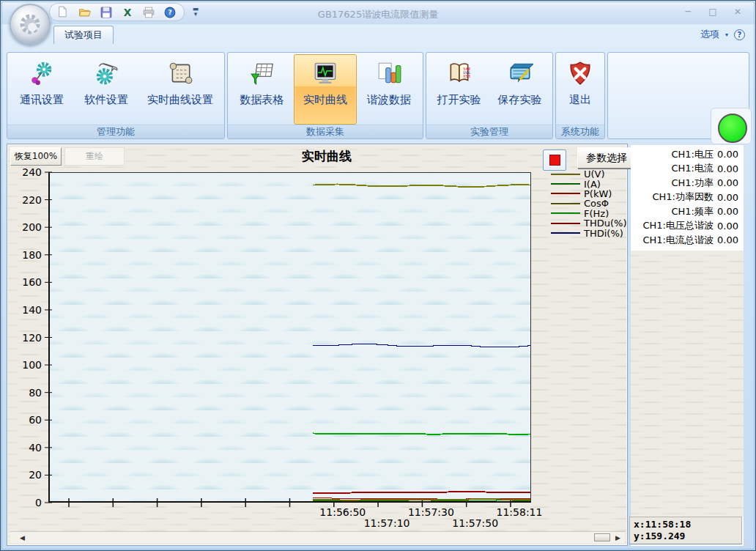 The height and width of the screenshot is (551, 756). I want to click on ribbon-button: 通讯设置, so click(42, 89).